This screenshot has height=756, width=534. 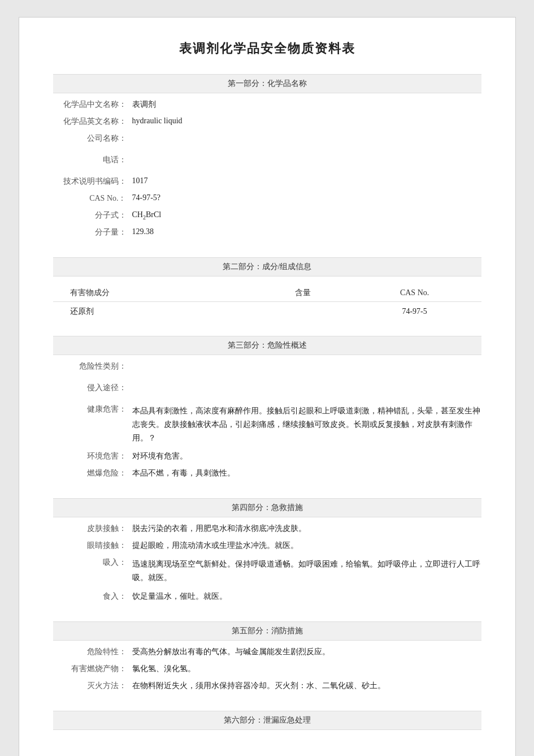 I want to click on field-cas-no: CAS No.： 74-97-5?, so click(x=267, y=198).